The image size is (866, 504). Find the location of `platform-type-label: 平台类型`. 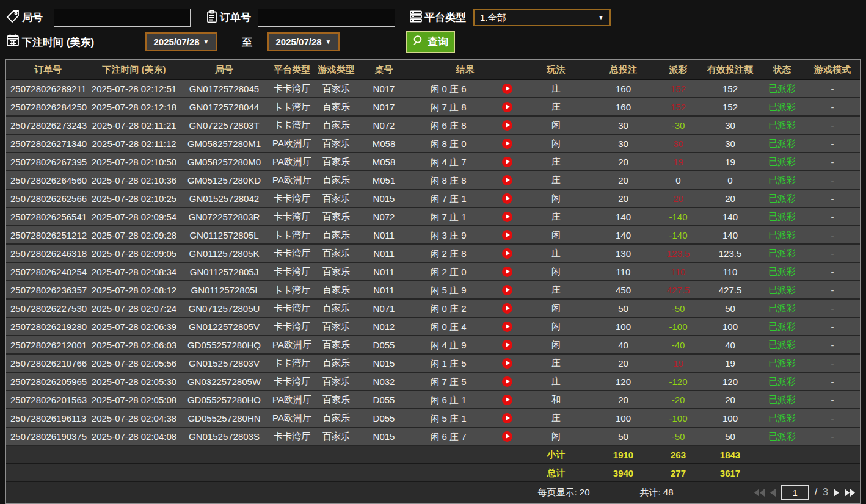

platform-type-label: 平台类型 is located at coordinates (445, 17).